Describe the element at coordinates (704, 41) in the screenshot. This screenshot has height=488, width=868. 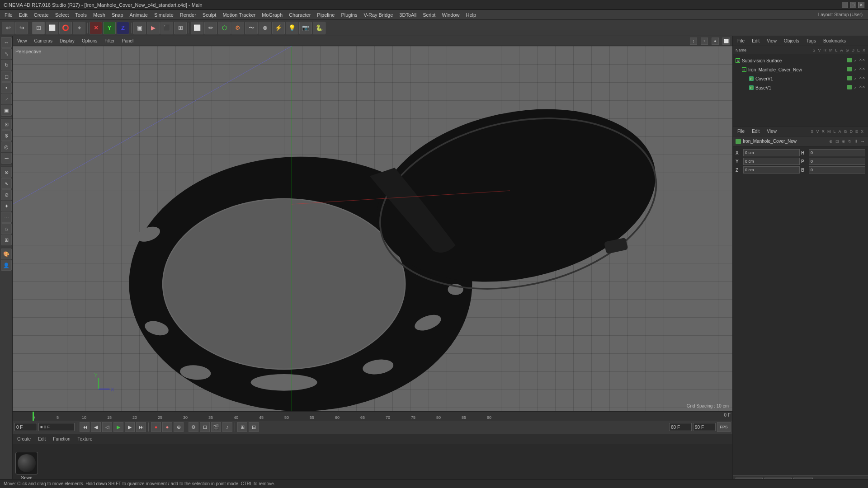
I see `viewport-icon-plus: +` at that location.